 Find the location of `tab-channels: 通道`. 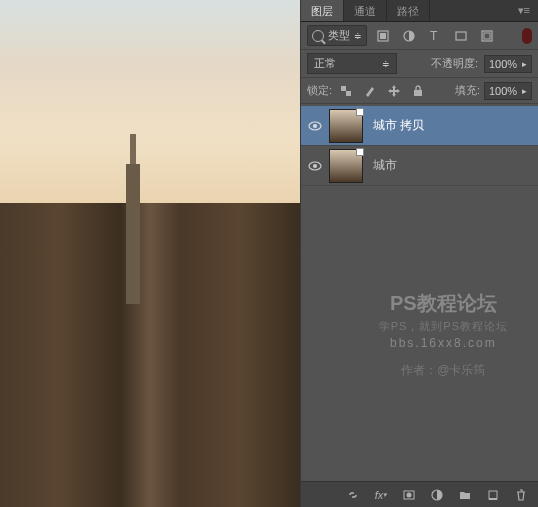

tab-channels: 通道 is located at coordinates (366, 10).